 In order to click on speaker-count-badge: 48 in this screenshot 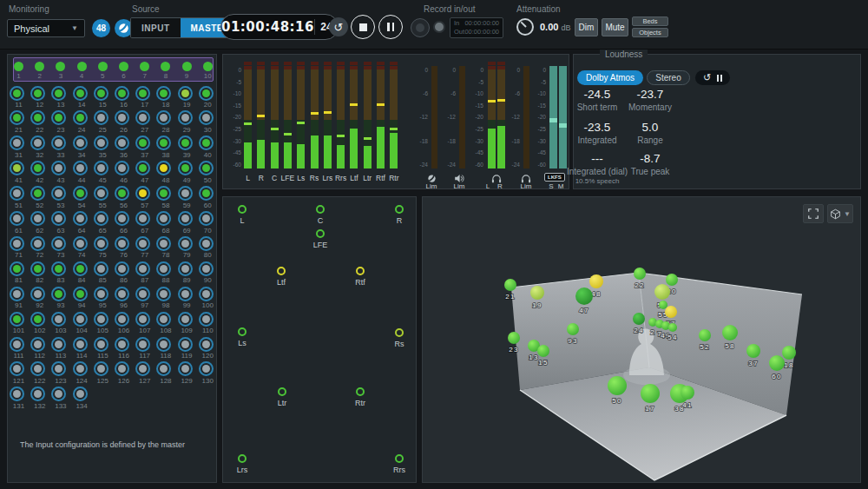, I will do `click(101, 28)`.